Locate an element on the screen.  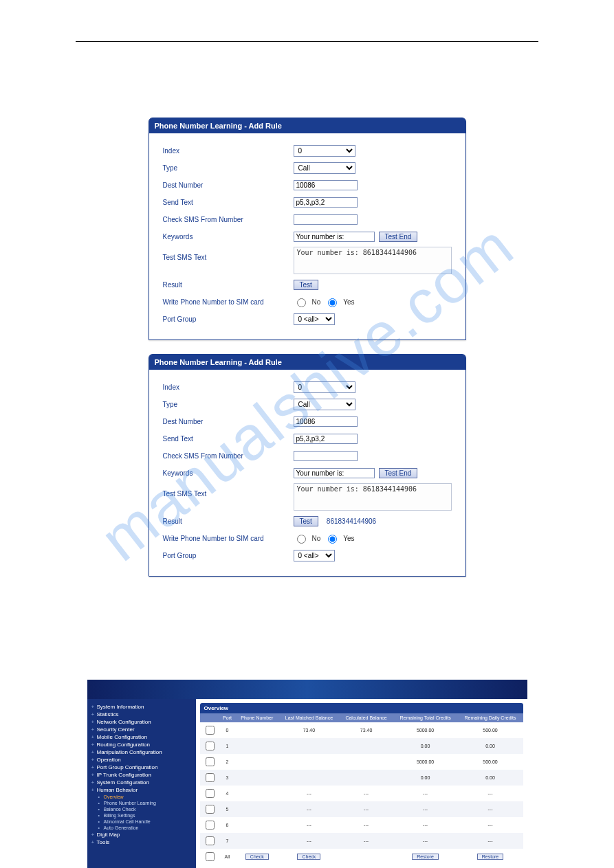
sidebar-subitem: Billing Settings is located at coordinates (142, 815).